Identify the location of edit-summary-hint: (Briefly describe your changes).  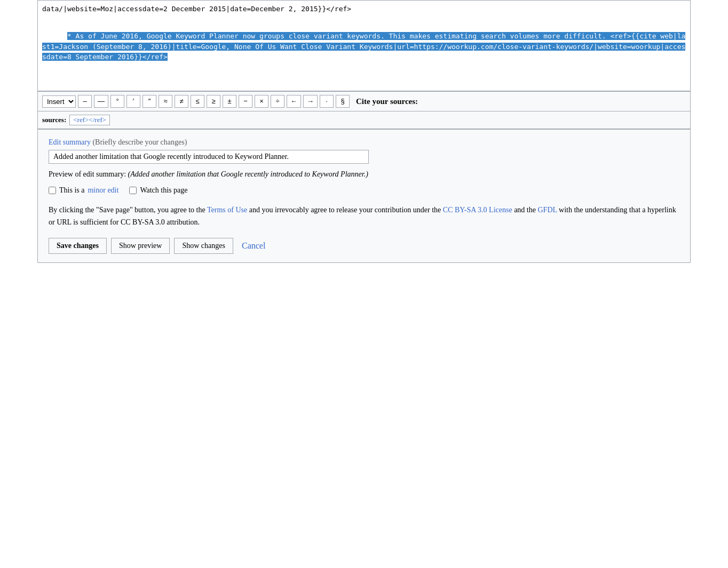
(140, 142).